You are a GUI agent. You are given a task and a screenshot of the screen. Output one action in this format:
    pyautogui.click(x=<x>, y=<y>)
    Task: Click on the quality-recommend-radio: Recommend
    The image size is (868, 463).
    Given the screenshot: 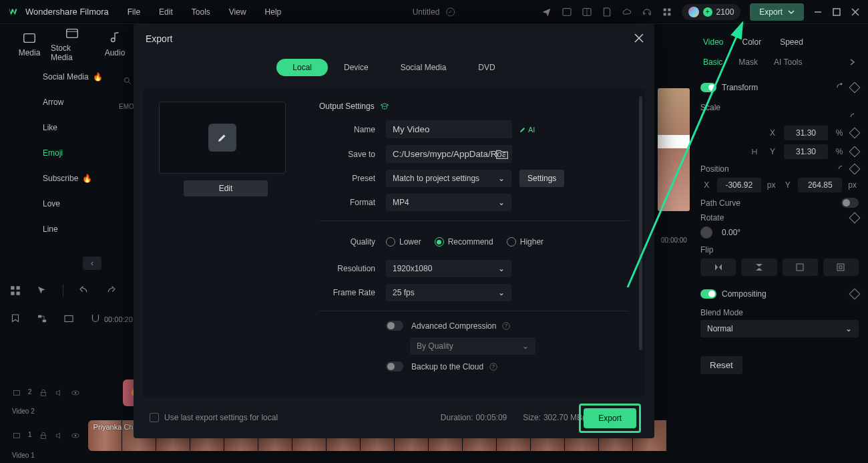 What is the action you would take?
    pyautogui.click(x=464, y=242)
    